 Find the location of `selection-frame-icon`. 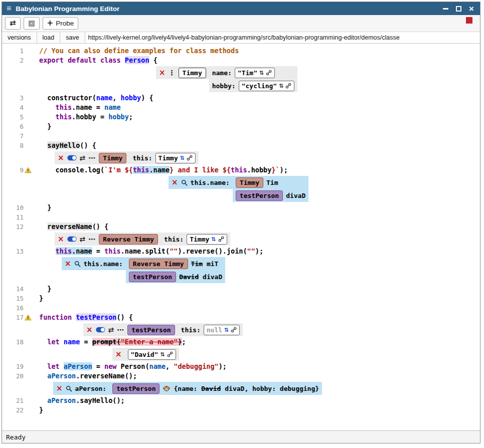

selection-frame-icon is located at coordinates (32, 24).